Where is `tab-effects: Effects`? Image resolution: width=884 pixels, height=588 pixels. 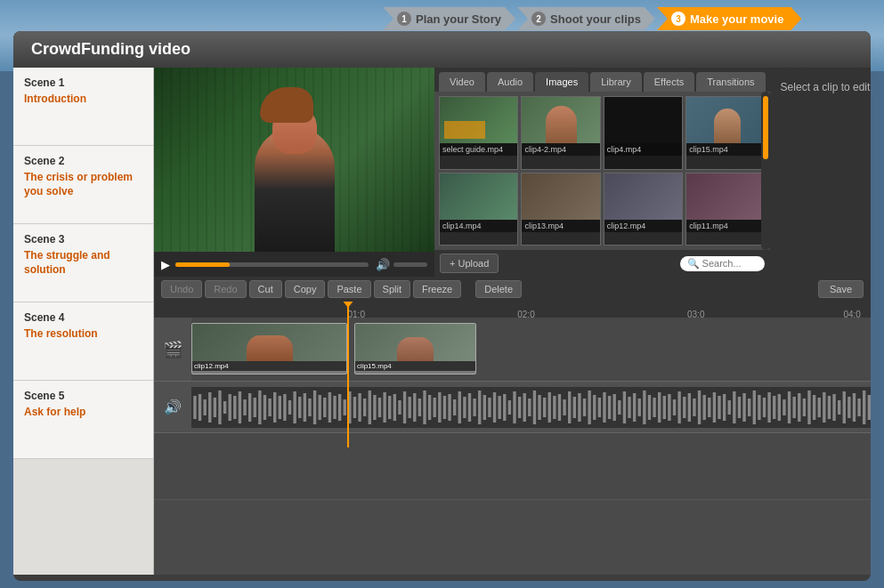 tab-effects: Effects is located at coordinates (669, 82).